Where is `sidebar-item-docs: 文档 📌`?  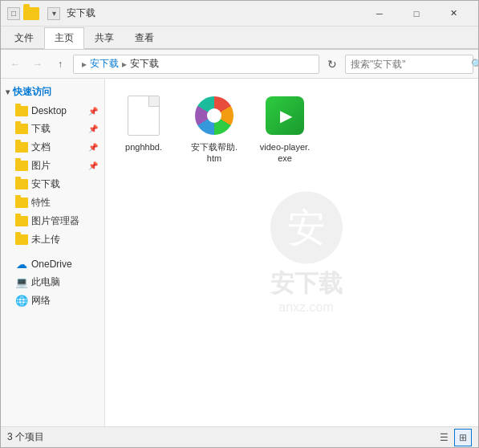 sidebar-item-docs: 文档 📌 is located at coordinates (53, 148).